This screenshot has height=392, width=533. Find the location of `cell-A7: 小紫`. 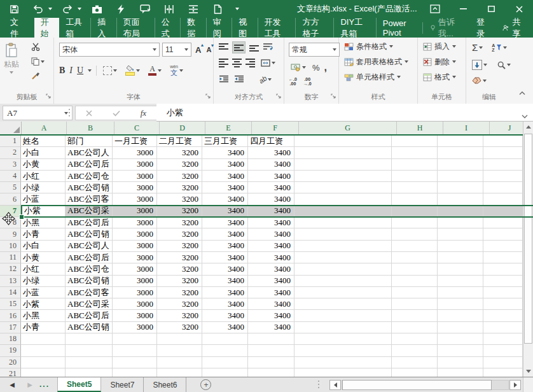

cell-A7: 小紫 is located at coordinates (43, 211).